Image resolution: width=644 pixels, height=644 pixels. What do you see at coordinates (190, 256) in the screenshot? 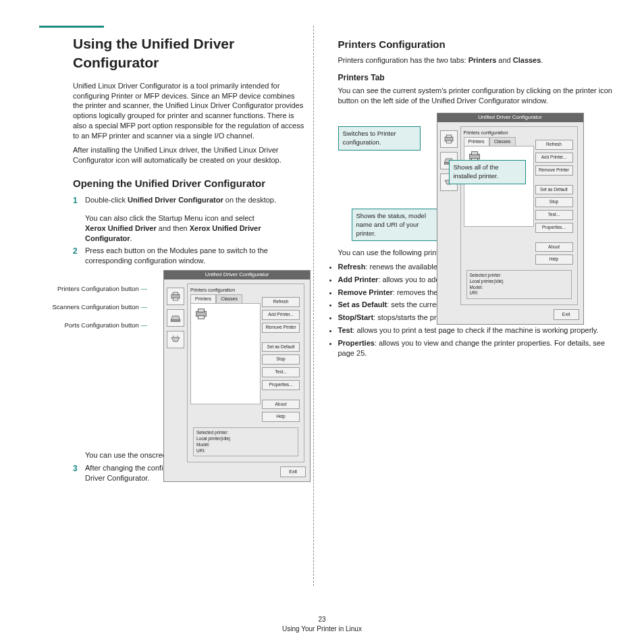
I see `step-2: 2 Press each button on the Modules pane …` at bounding box center [190, 256].